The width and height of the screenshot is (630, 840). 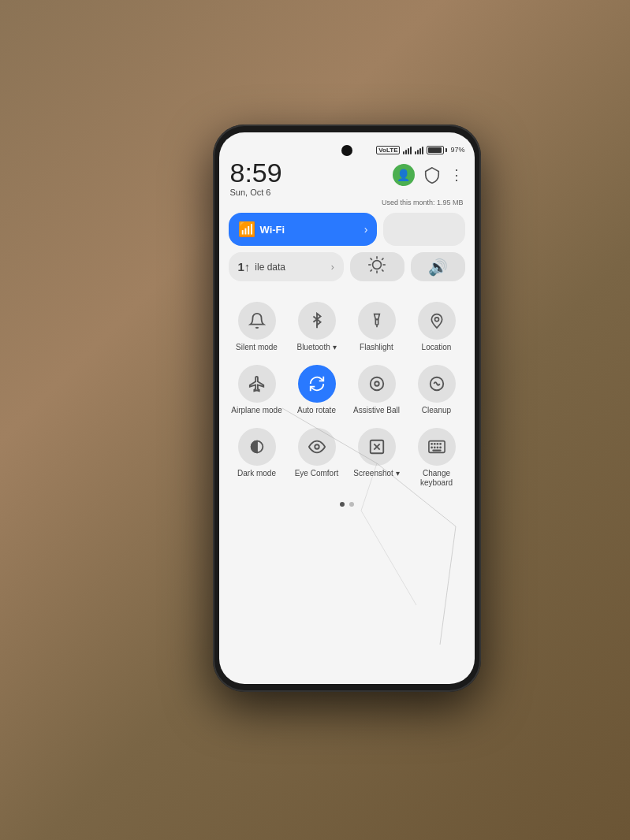 What do you see at coordinates (347, 266) in the screenshot?
I see `tiles-row-2: 1↑ ile data ›` at bounding box center [347, 266].